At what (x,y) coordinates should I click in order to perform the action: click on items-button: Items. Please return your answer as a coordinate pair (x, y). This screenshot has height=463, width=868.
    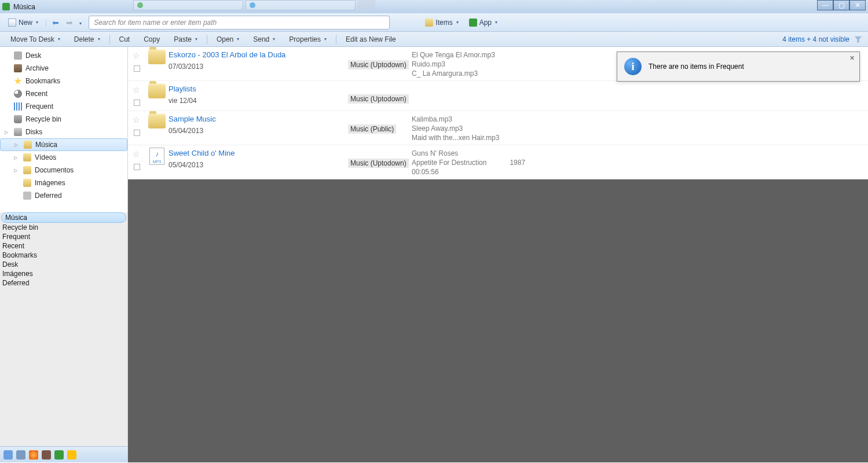
    Looking at the image, I should click on (441, 23).